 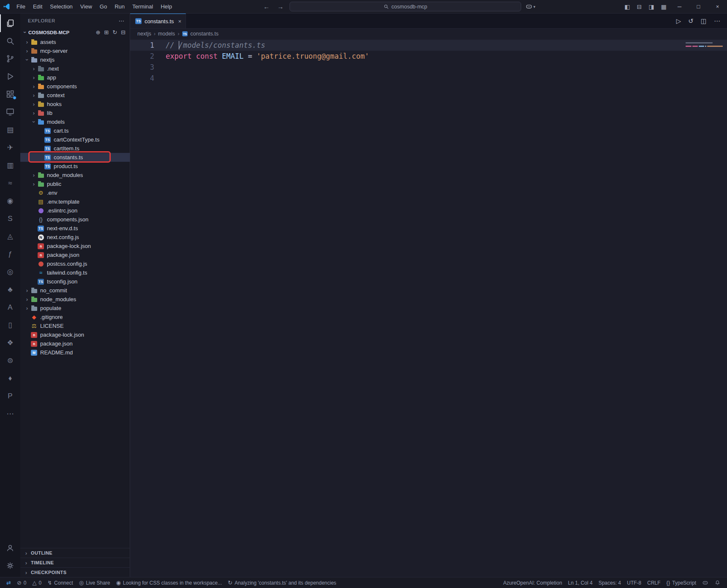 What do you see at coordinates (10, 325) in the screenshot?
I see `docs-icon: ▯` at bounding box center [10, 325].